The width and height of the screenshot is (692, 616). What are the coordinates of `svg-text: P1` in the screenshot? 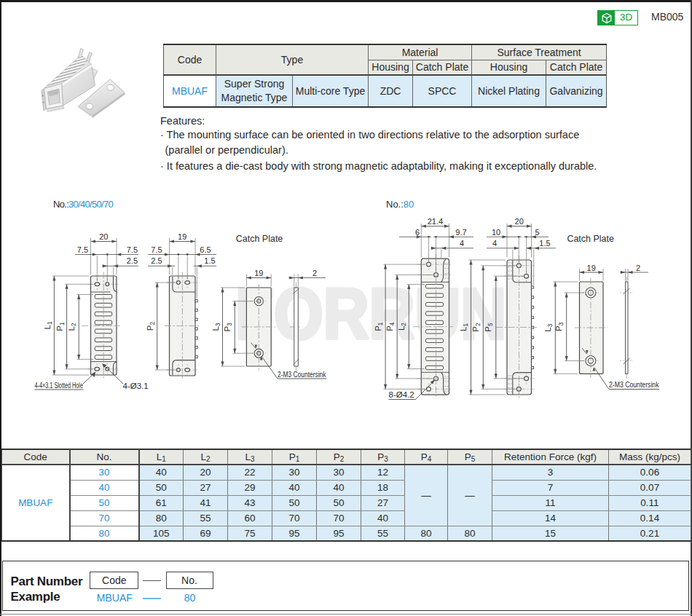 It's located at (60, 326).